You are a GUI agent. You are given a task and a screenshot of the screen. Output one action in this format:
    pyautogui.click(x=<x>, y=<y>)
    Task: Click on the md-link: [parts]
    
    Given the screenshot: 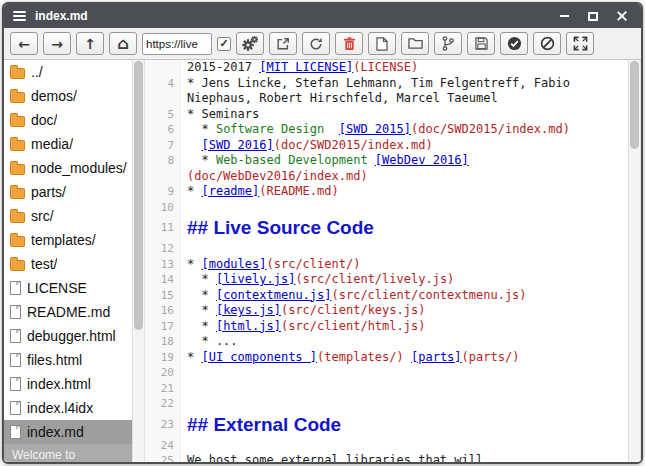 What is the action you would take?
    pyautogui.click(x=436, y=357)
    